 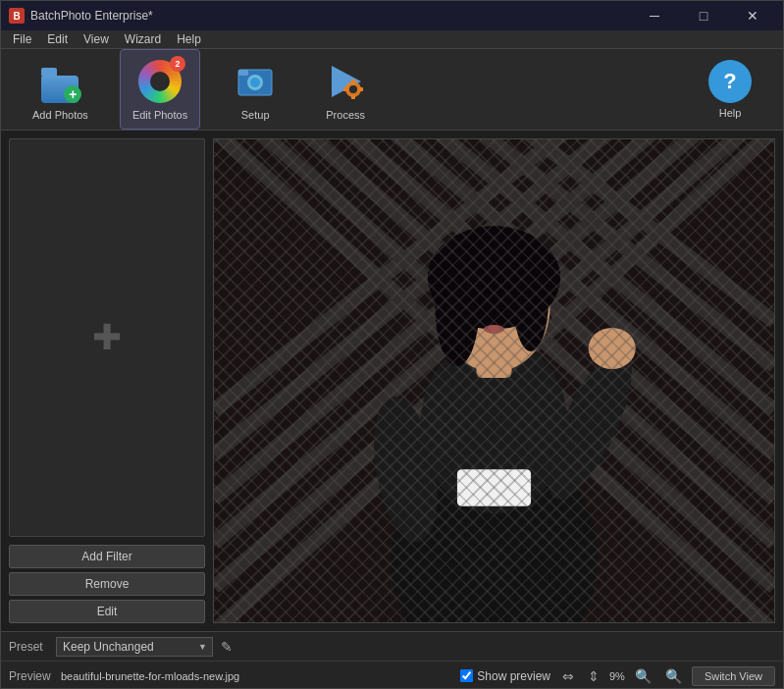 I want to click on add-photos-icon: +, so click(x=60, y=81).